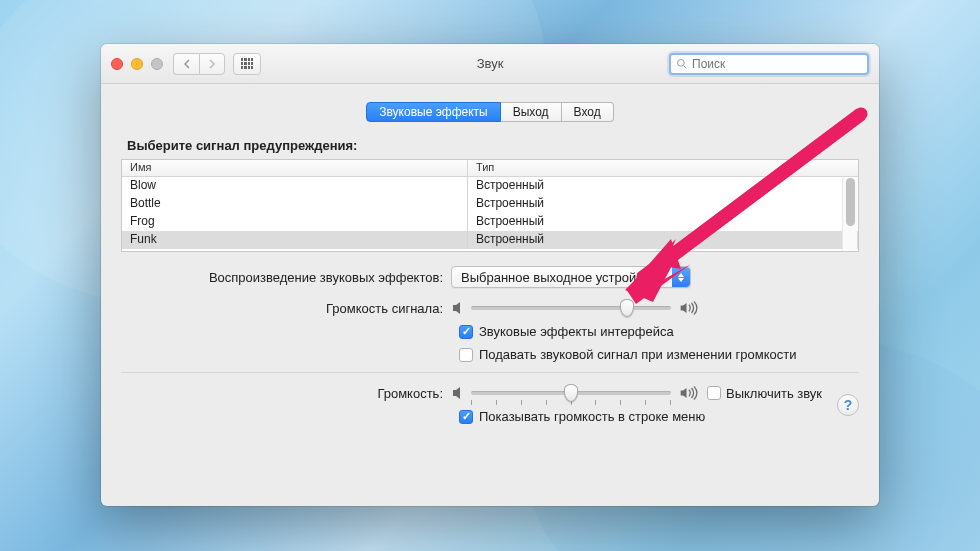  Describe the element at coordinates (490, 372) in the screenshot. I see `divider` at that location.